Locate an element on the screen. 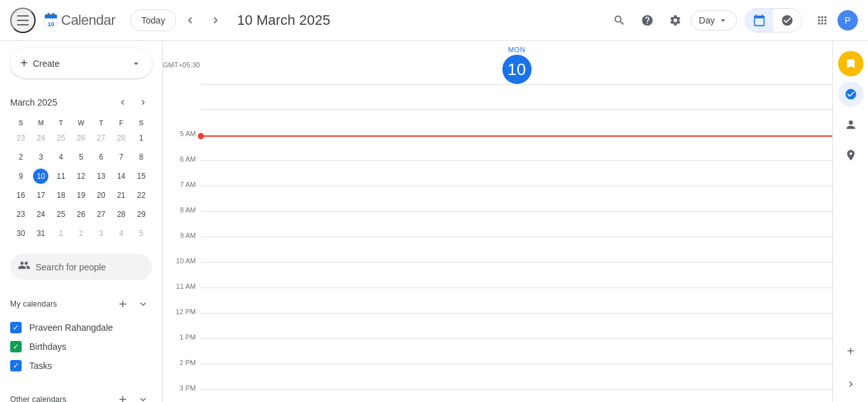 The image size is (868, 402). my-calendars-add is located at coordinates (123, 304).